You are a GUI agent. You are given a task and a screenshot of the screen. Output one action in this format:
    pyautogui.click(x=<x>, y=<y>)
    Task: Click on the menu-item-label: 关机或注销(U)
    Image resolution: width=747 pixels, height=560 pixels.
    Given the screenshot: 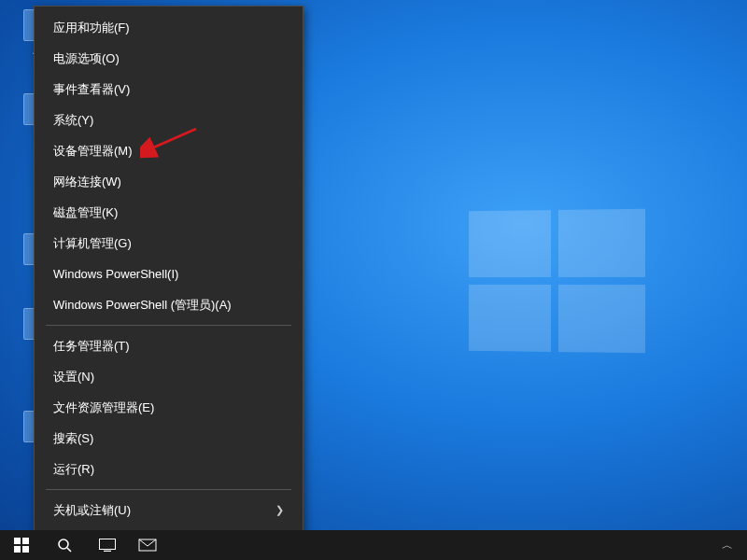 What is the action you would take?
    pyautogui.click(x=92, y=510)
    